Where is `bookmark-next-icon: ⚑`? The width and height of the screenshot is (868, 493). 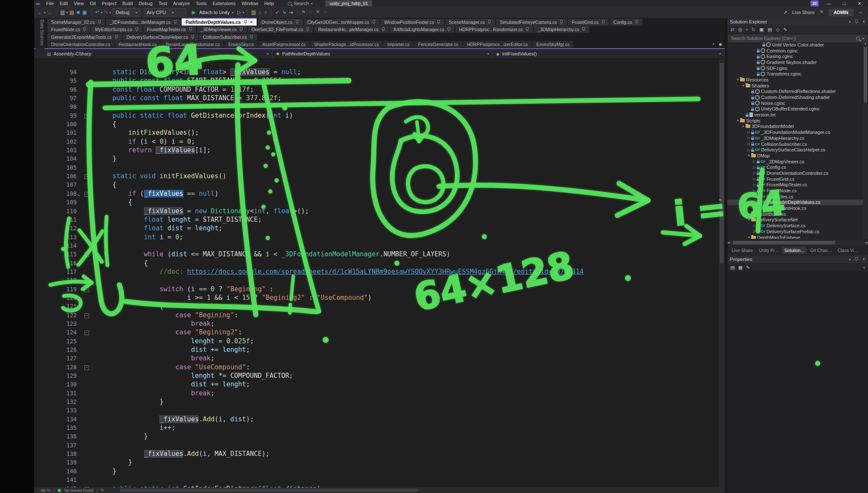
bookmark-next-icon: ⚑ is located at coordinates (318, 12).